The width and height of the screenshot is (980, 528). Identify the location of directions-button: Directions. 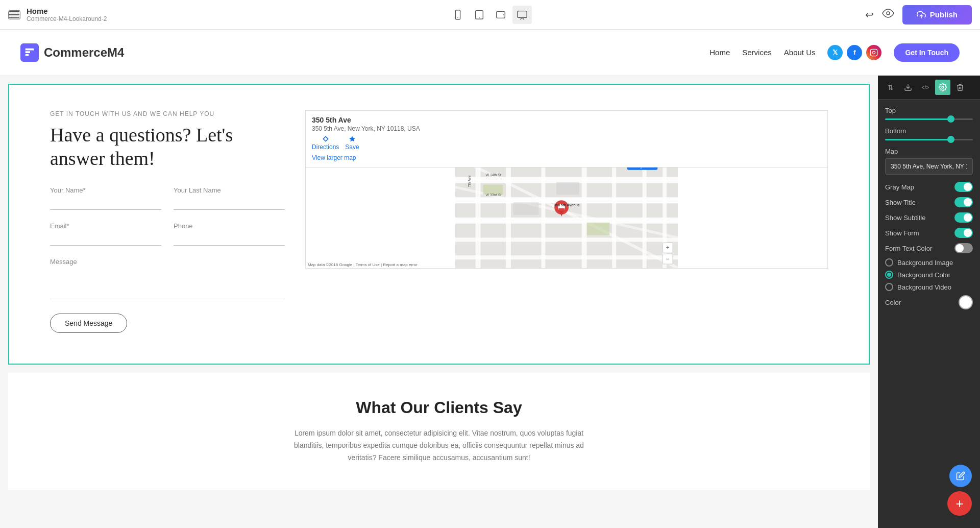
(326, 143).